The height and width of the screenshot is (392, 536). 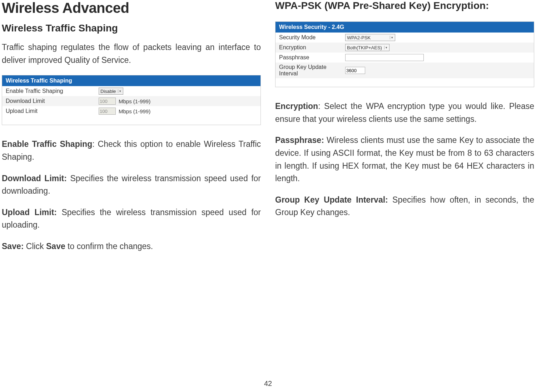 What do you see at coordinates (131, 54) in the screenshot?
I see `traffic-shaping-intro: Traffic shaping regulates the flow of pa…` at bounding box center [131, 54].